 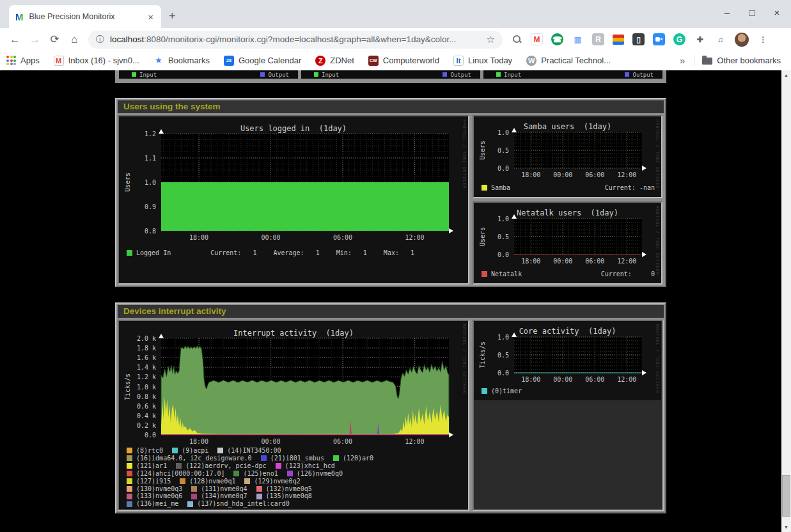 I want to click on legend-item: Netatalk, so click(x=501, y=274).